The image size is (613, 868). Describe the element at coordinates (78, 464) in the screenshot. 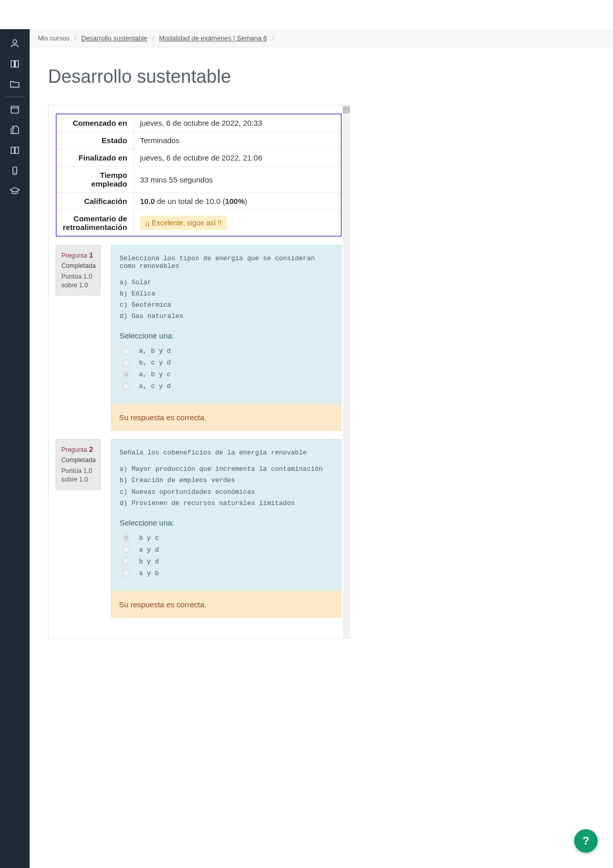

I see `question-sidebar: Pregunta 2CompletadaPuntúa 1.0 sobre 1.0` at that location.